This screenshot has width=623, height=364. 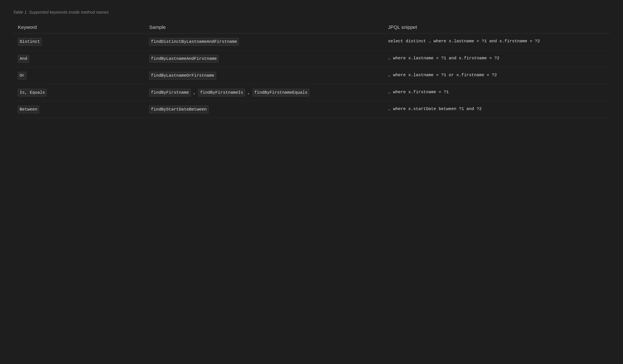 I want to click on keyword-cell: Is, Equals, so click(x=79, y=93).